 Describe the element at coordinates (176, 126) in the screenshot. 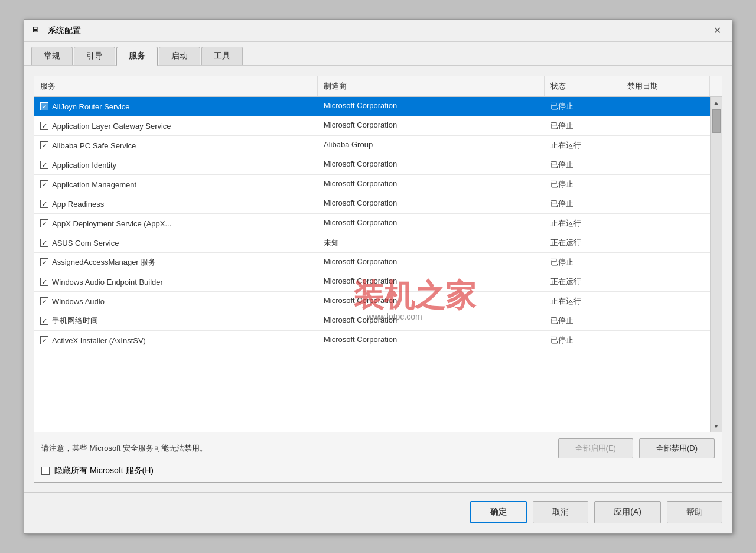

I see `service-name-cell: Application Layer Gateway Service` at that location.